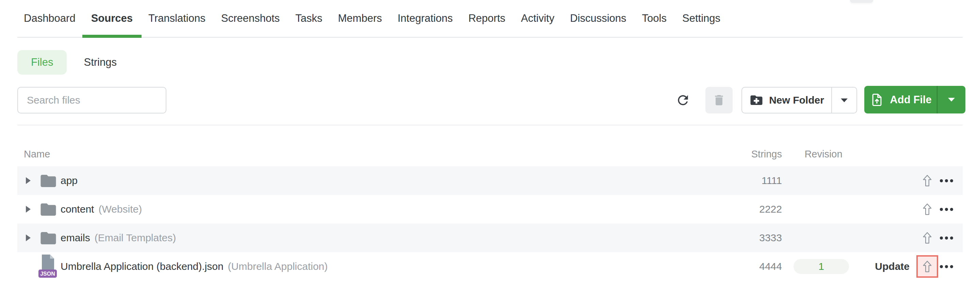  I want to click on nav-members: Members, so click(360, 18).